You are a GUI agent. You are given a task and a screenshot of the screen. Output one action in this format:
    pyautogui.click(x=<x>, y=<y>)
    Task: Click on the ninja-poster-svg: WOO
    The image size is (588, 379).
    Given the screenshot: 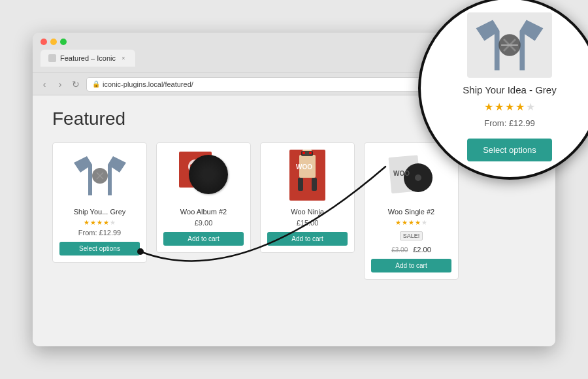 What is the action you would take?
    pyautogui.click(x=307, y=176)
    